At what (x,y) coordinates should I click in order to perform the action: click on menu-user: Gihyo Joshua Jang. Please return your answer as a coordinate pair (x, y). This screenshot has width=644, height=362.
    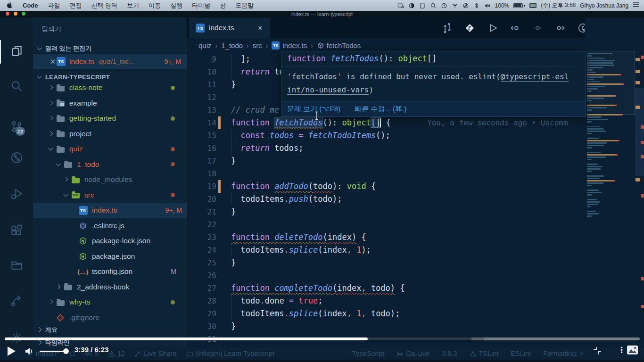
    Looking at the image, I should click on (604, 6).